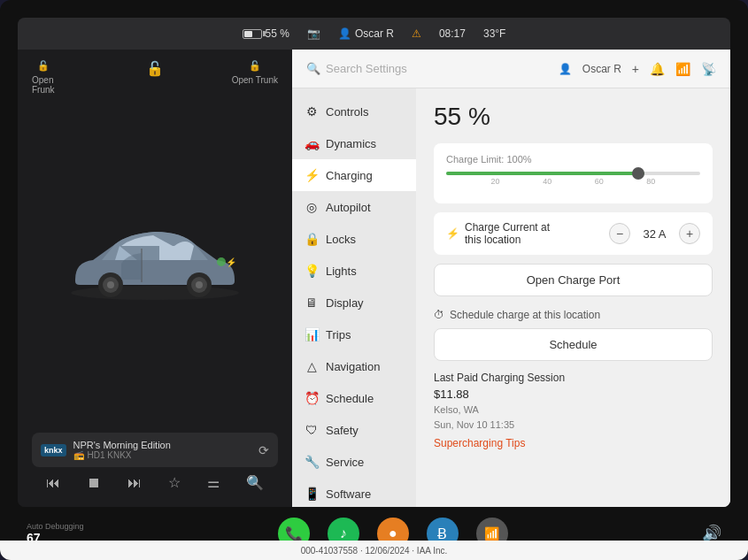  What do you see at coordinates (174, 483) in the screenshot?
I see `favorite-button: ☆` at bounding box center [174, 483].